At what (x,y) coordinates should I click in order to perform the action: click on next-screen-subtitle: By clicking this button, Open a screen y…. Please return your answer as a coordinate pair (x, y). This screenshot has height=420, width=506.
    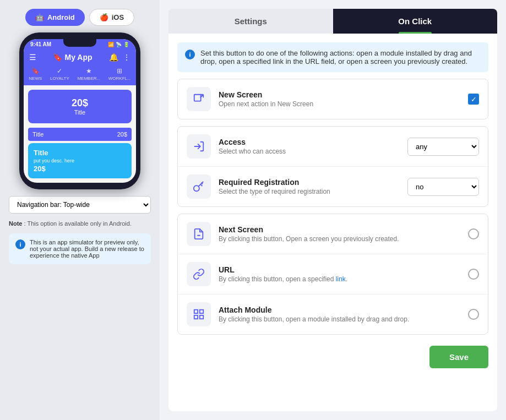
    Looking at the image, I should click on (339, 239).